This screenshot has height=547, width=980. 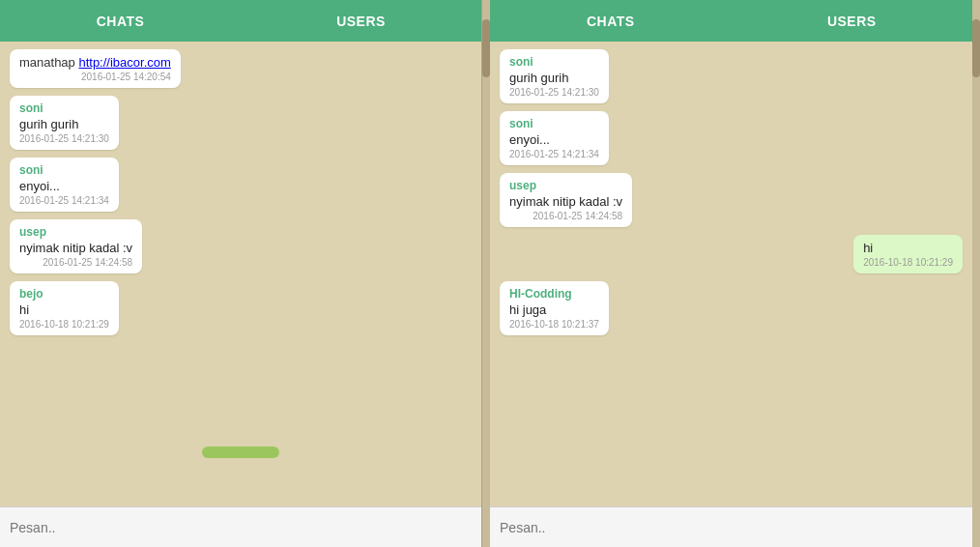 What do you see at coordinates (731, 527) in the screenshot?
I see `input-area-right` at bounding box center [731, 527].